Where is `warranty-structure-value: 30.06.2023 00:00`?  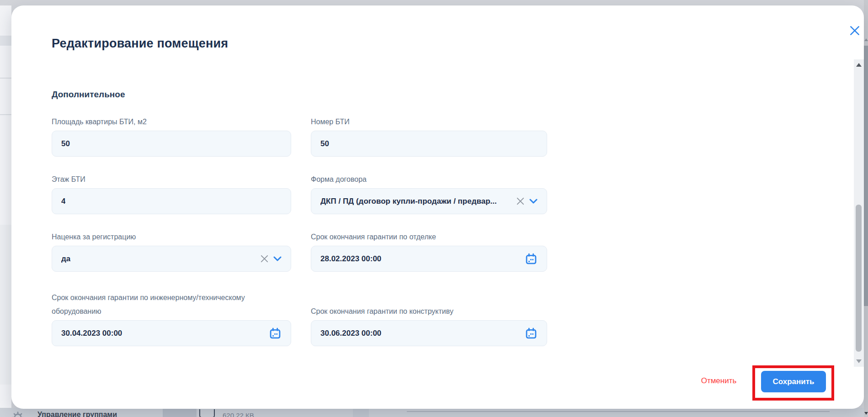
warranty-structure-value: 30.06.2023 00:00 is located at coordinates (351, 333).